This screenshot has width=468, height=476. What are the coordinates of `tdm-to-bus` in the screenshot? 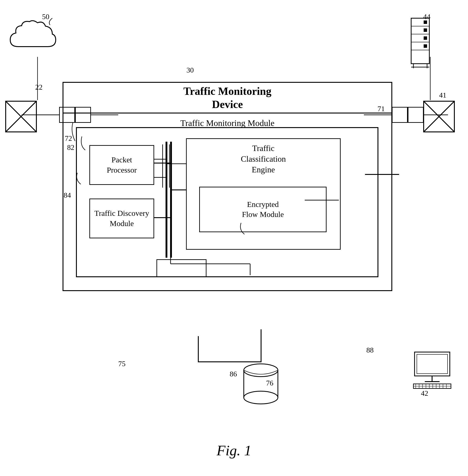 It's located at (162, 218).